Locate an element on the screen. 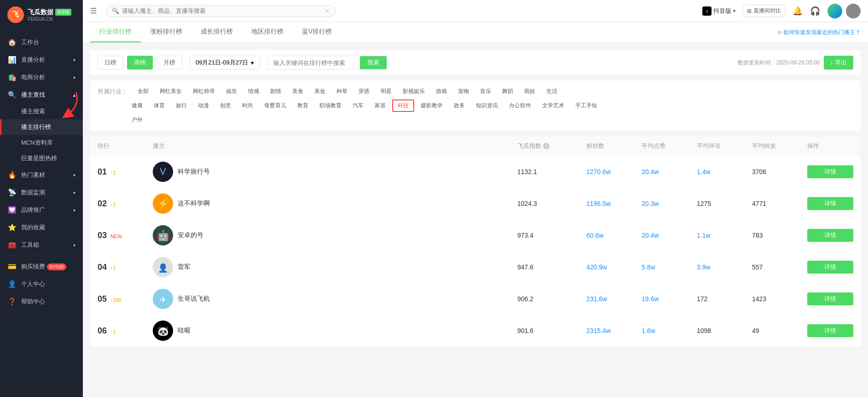 This screenshot has height=397, width=868. industry-tag-pet: 宠物 is located at coordinates (463, 91).